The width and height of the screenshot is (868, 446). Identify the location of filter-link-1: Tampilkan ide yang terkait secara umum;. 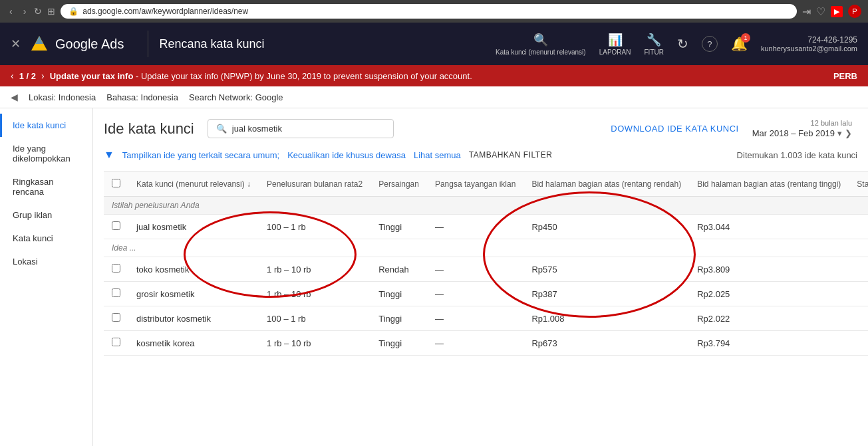
(201, 156).